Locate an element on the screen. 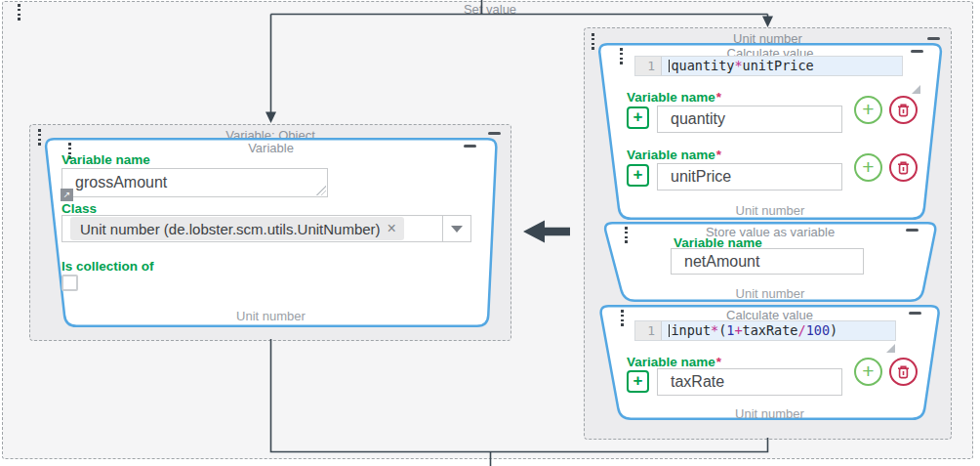 The image size is (980, 466). store-value-node: Store value as variable Variable name ne… is located at coordinates (770, 262).